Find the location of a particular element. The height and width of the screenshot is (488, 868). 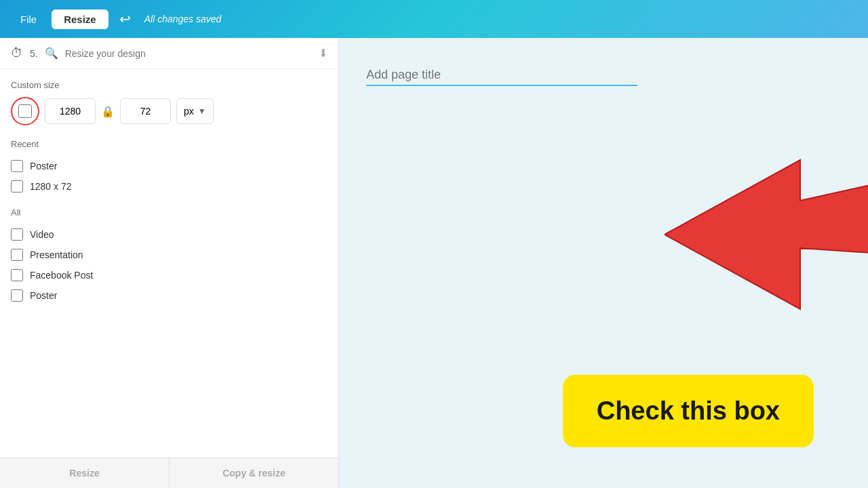

list-item: Video is located at coordinates (170, 235).